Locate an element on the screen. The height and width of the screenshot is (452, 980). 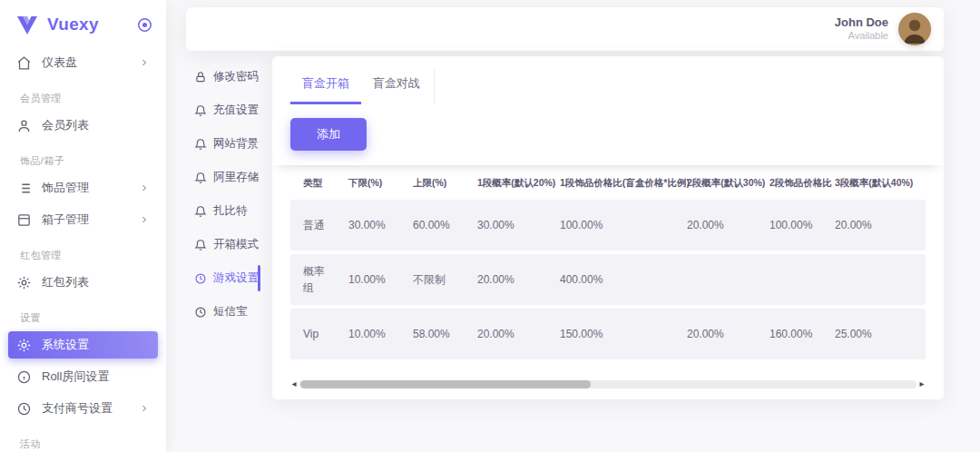
sidebar-item-label: 系统设置 is located at coordinates (65, 345).